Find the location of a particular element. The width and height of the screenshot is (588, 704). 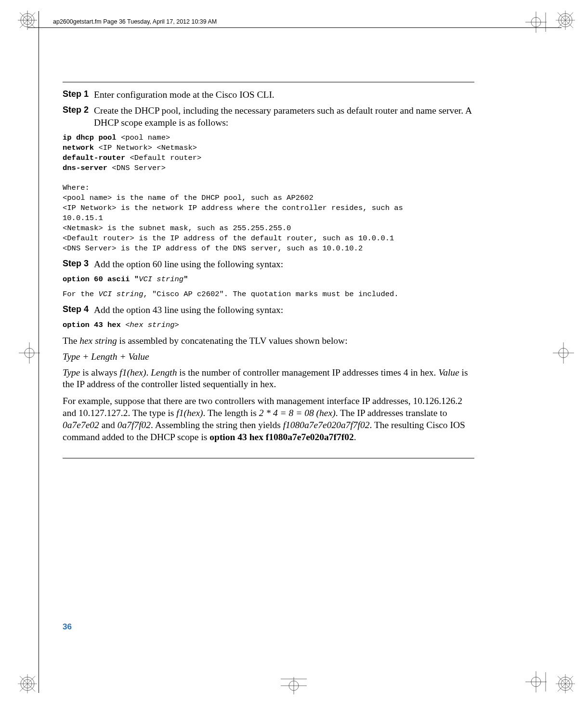

reg-mark-top-right is located at coordinates (565, 20).